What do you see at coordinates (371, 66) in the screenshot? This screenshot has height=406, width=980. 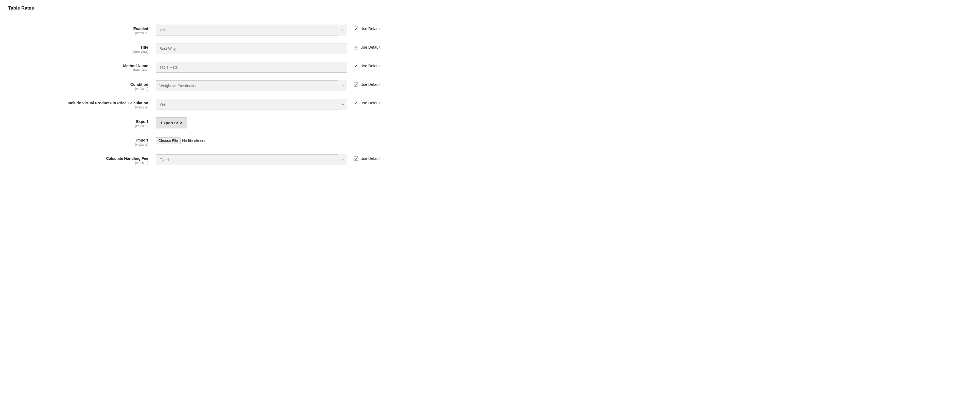 I see `checkbox-label-use-default-method: Use Default` at bounding box center [371, 66].